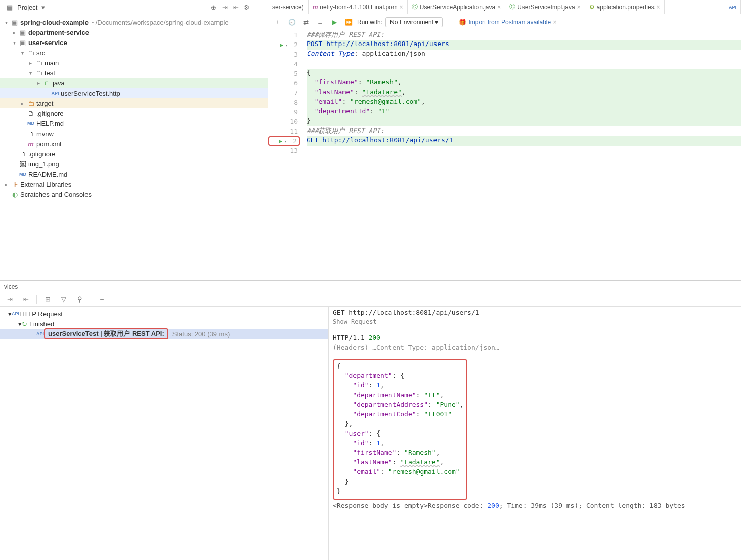 Image resolution: width=741 pixels, height=560 pixels. Describe the element at coordinates (134, 123) in the screenshot. I see `tree-item: MD HELP.md` at that location.